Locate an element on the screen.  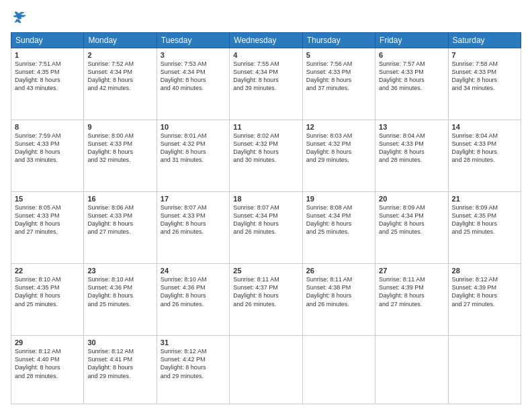
day-number: 31 is located at coordinates (193, 342).